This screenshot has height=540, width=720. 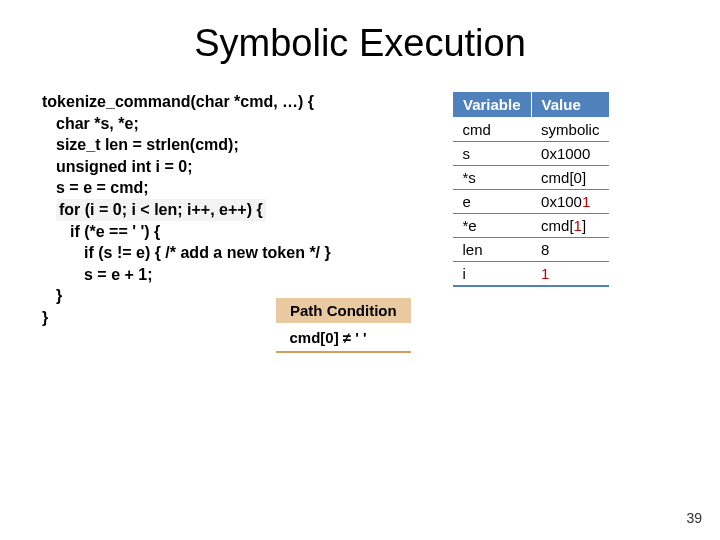 I want to click on code-line-highlight: for (i = 0; i < len; i++, e++) {, so click(x=232, y=210).